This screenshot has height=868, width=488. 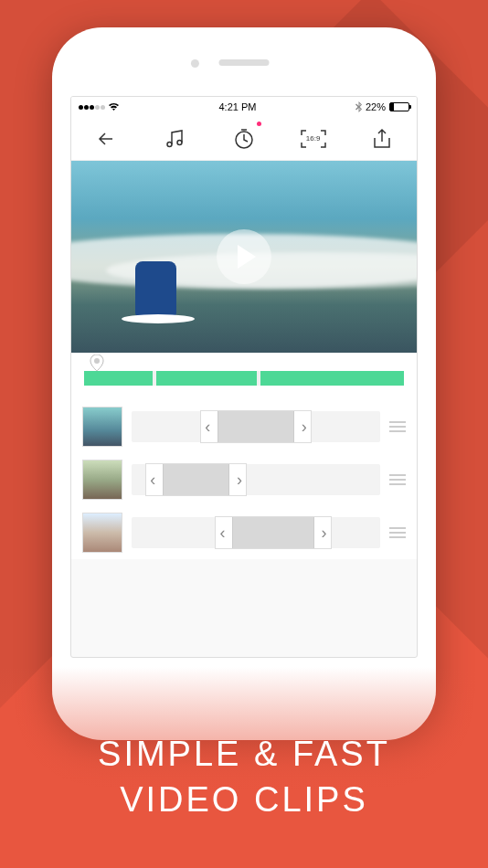 What do you see at coordinates (106, 139) in the screenshot?
I see `back-button` at bounding box center [106, 139].